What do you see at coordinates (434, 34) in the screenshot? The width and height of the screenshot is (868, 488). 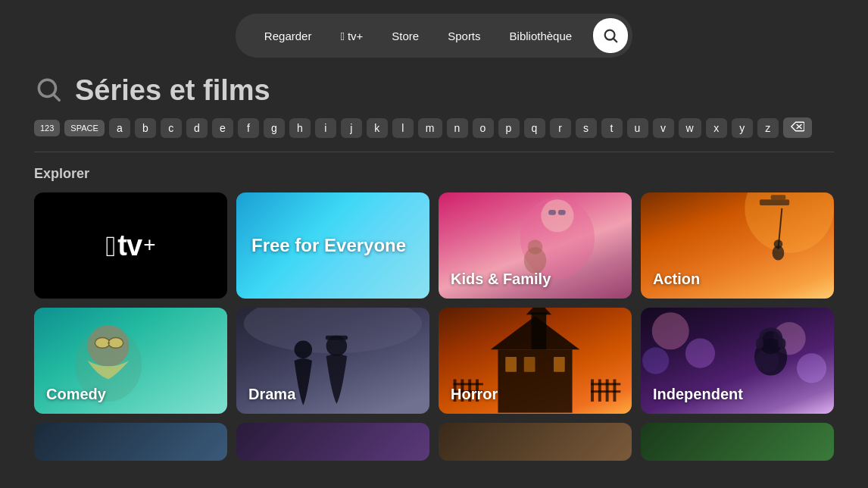 I see `top-navigation: Regarder  tv+ Store Sports Bibliothèque` at bounding box center [434, 34].